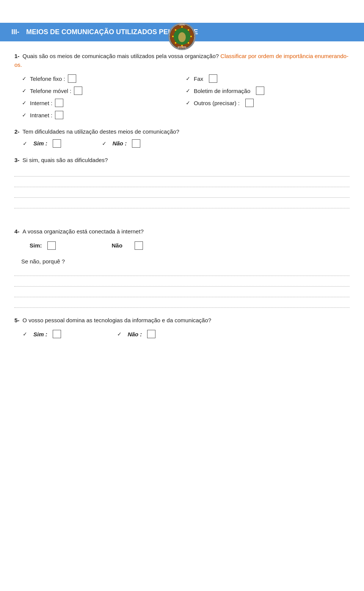 This screenshot has width=364, height=591. I want to click on q2-nao-box, so click(136, 143).